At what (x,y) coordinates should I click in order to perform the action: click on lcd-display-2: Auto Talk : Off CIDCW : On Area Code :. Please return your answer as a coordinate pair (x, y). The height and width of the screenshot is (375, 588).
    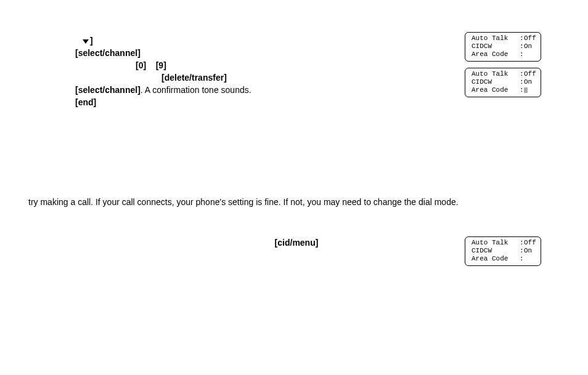
    Looking at the image, I should click on (503, 83).